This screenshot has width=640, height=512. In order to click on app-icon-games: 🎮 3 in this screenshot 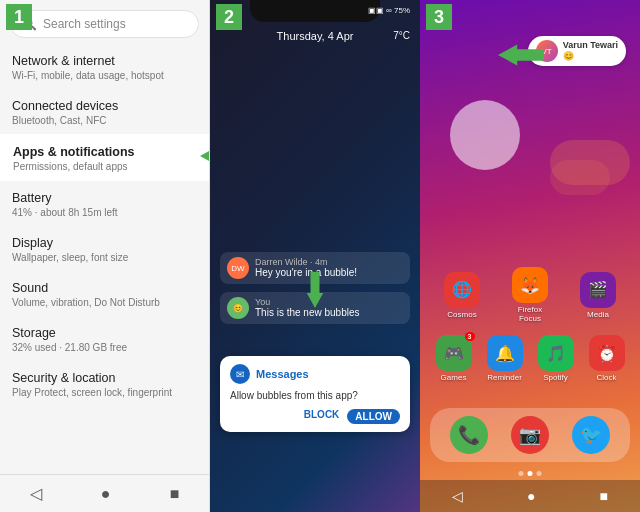, I will do `click(454, 353)`.